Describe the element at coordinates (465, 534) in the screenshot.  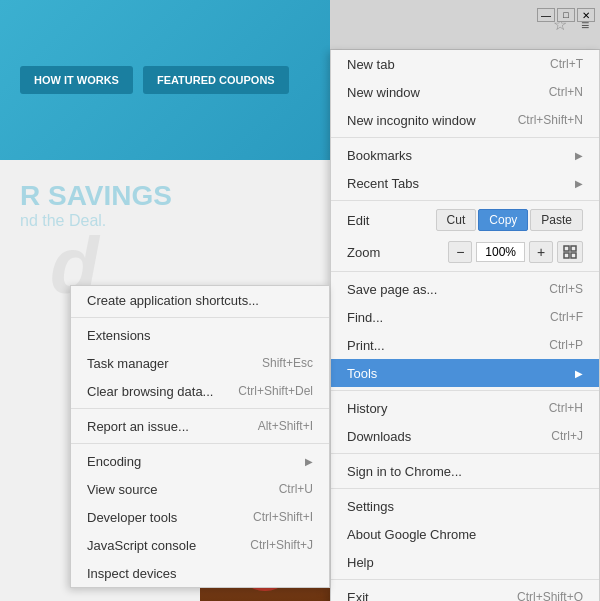
I see `menu-item-about: About Google Chrome` at that location.